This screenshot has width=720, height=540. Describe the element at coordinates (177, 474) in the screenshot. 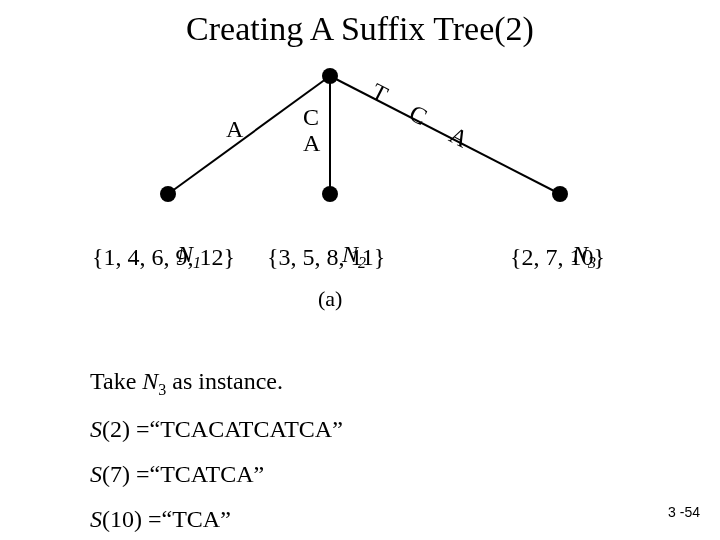

I see `s7-line: S(7) =“TCATCA”` at that location.